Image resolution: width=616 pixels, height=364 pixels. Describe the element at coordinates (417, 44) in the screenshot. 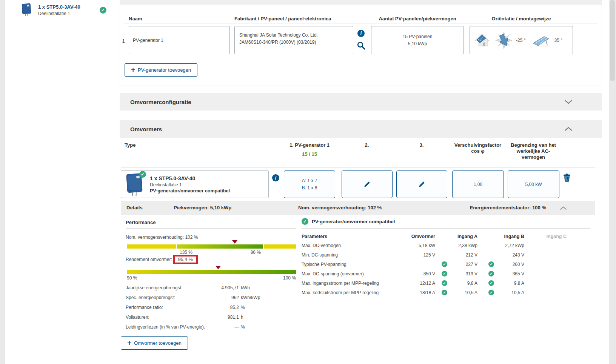

I see `peak-power: 5,10 kWp` at that location.